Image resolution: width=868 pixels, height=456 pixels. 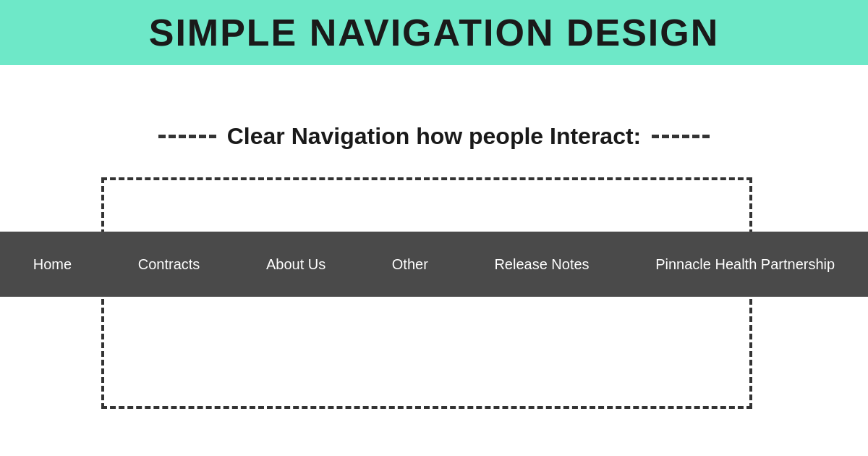 What do you see at coordinates (541, 265) in the screenshot?
I see `nav-item-release-notes: Release Notes` at bounding box center [541, 265].